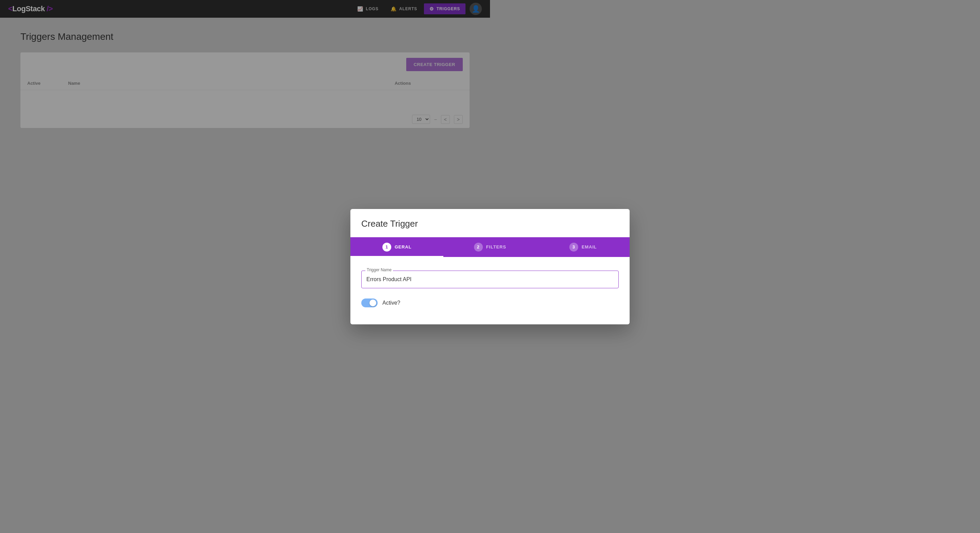 The image size is (980, 533). Describe the element at coordinates (420, 262) in the screenshot. I see `modal-body: Trigger Name Active?` at that location.